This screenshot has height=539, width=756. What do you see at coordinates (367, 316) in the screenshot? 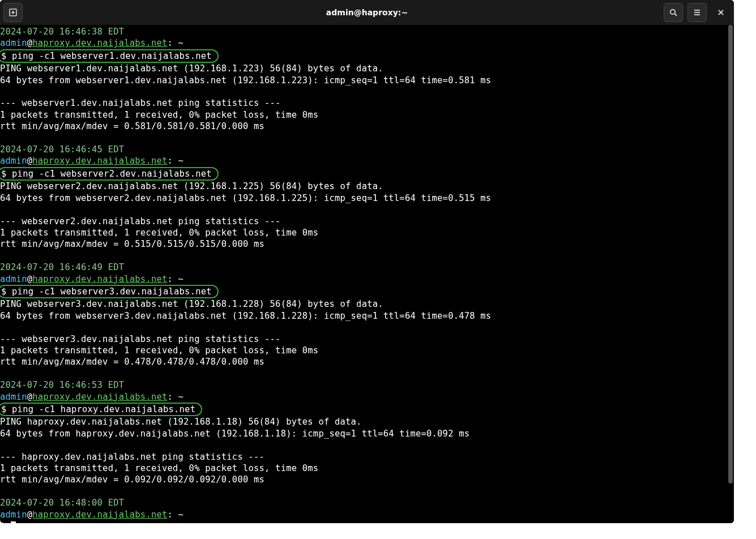
I see `output-line: 64 bytes from webserver3.dev.naijalabs.n…` at bounding box center [367, 316].